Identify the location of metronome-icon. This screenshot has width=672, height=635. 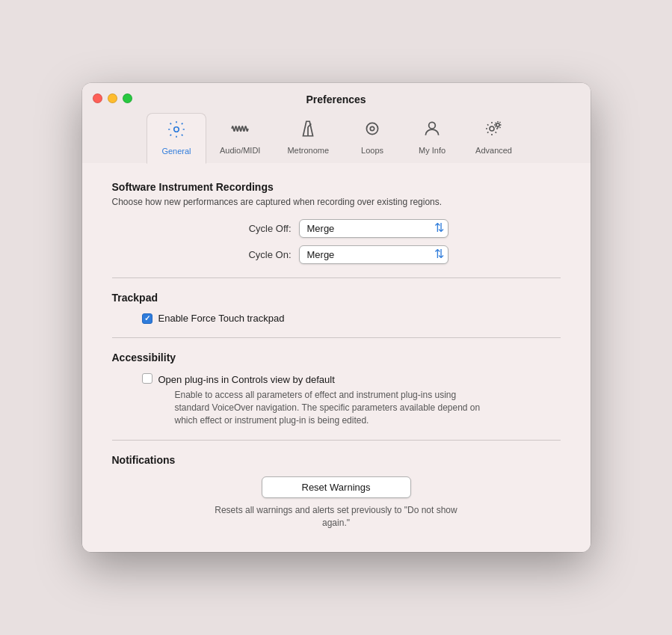
(308, 131).